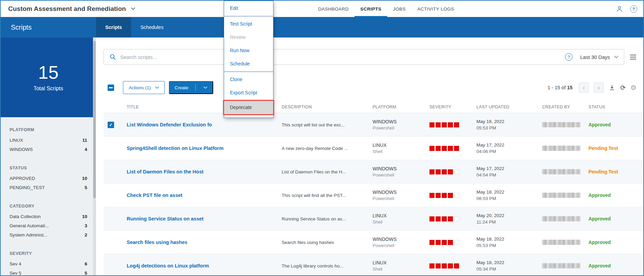  I want to click on date-range-label: Last 30 Days, so click(595, 57).